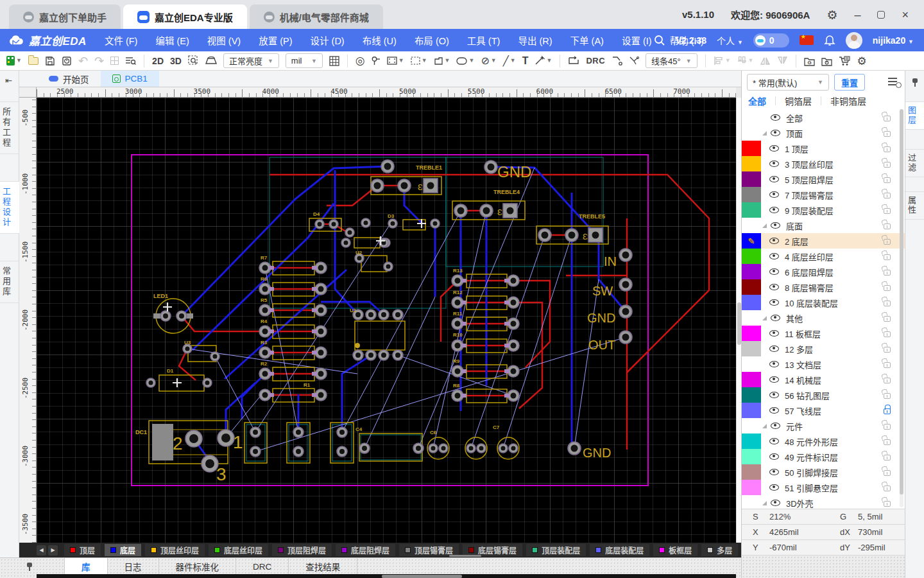  I want to click on titlebar-tab: 嘉立创EDA专业版, so click(185, 17).